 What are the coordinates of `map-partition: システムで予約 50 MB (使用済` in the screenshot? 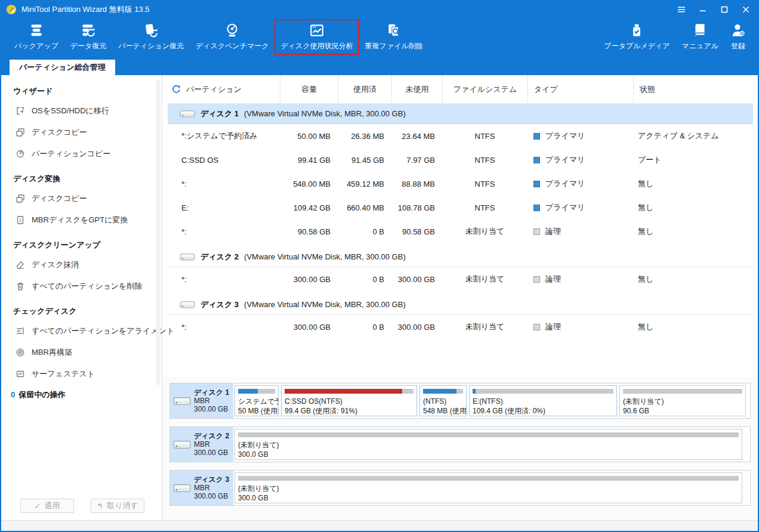 It's located at (257, 401).